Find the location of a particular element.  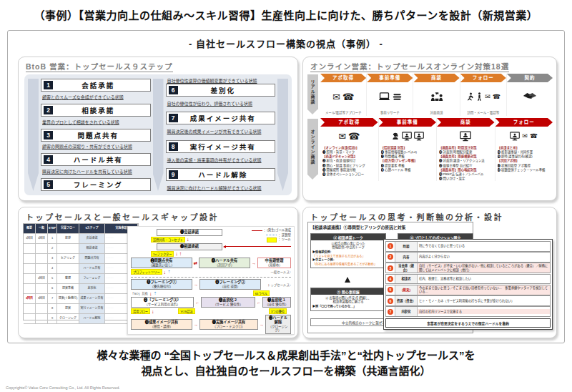

hurdle-category: 内容 is located at coordinates (406, 258).